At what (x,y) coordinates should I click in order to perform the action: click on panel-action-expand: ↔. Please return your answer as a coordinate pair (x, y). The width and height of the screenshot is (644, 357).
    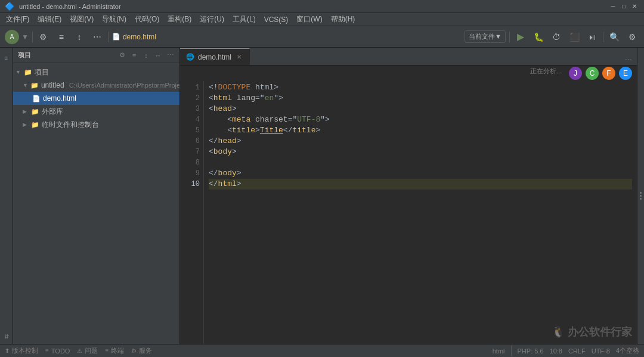
    Looking at the image, I should click on (158, 55).